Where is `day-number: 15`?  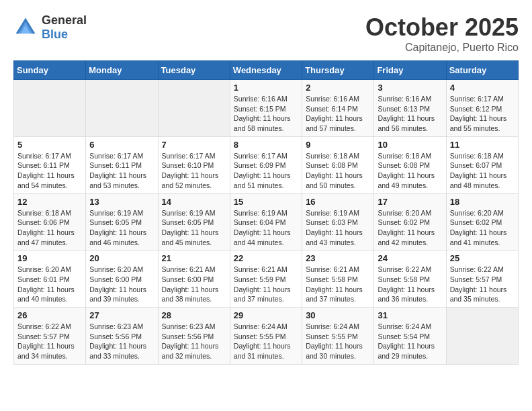 day-number: 15 is located at coordinates (266, 201).